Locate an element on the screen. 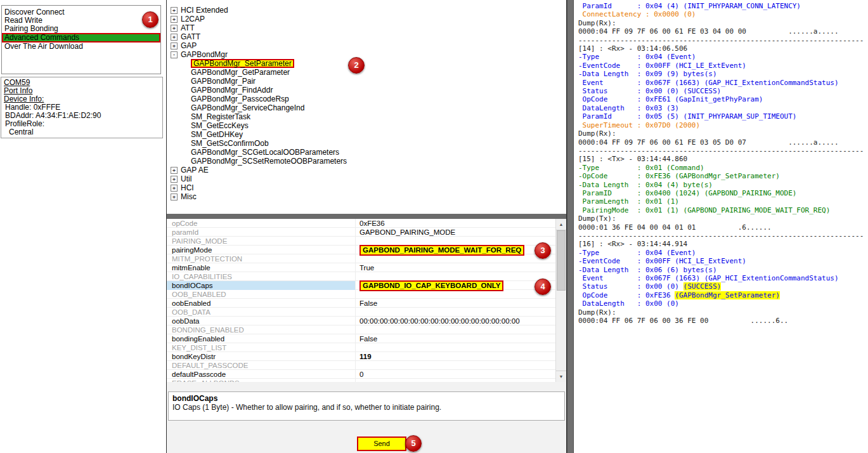 This screenshot has width=868, height=453. prop-name: oobData is located at coordinates (261, 321).